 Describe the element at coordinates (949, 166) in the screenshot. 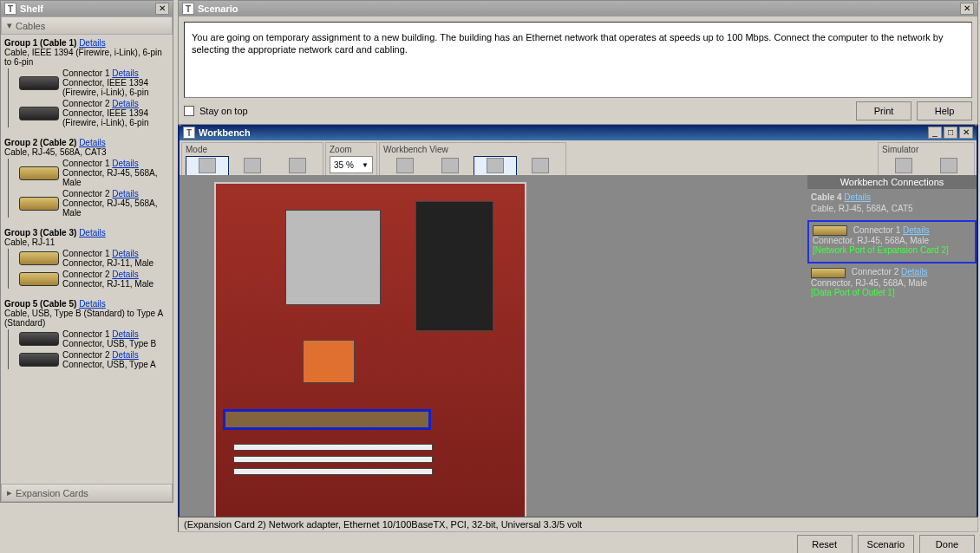

I see `help-icon` at that location.